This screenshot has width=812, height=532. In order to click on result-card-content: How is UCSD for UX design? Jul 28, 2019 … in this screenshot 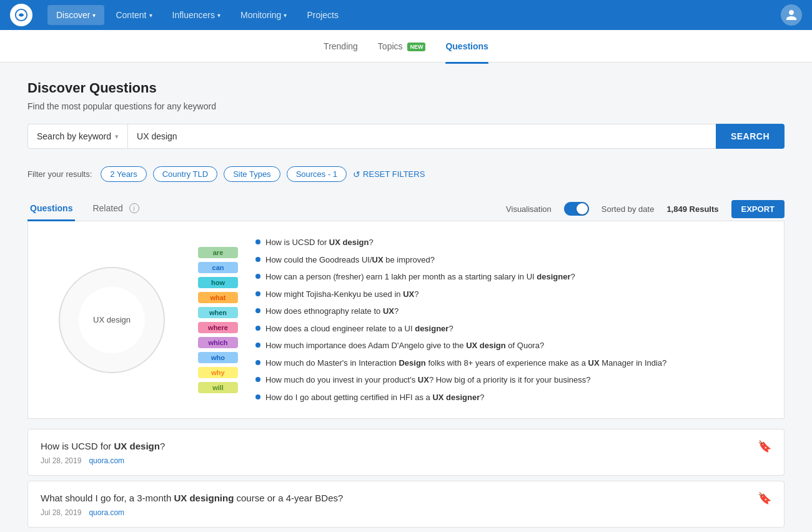, I will do `click(102, 453)`.